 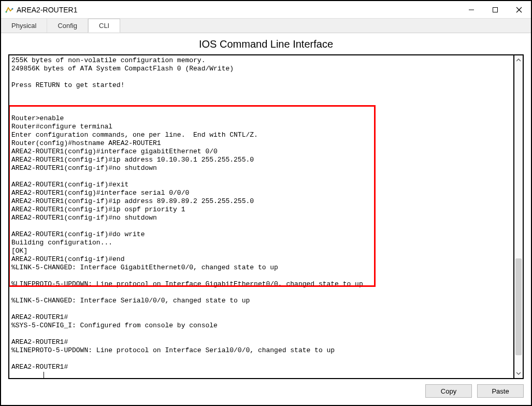 What do you see at coordinates (266, 10) in the screenshot?
I see `title-bar: AREA2-ROUTER1` at bounding box center [266, 10].